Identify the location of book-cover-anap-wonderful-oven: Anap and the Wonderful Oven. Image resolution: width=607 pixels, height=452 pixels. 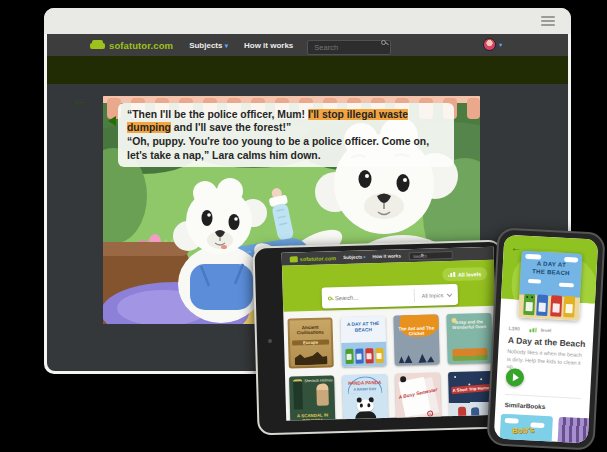
(469, 338).